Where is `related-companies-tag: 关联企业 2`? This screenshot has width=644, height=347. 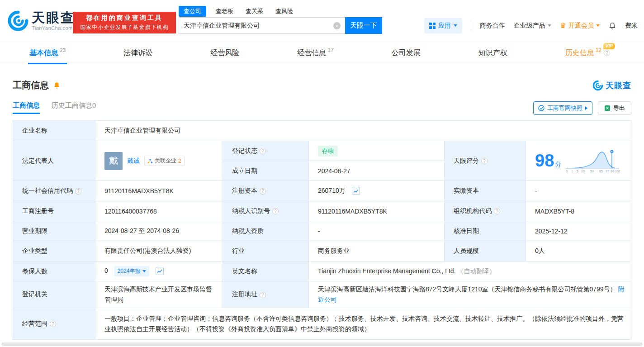
related-companies-tag: 关联企业 2 is located at coordinates (165, 161).